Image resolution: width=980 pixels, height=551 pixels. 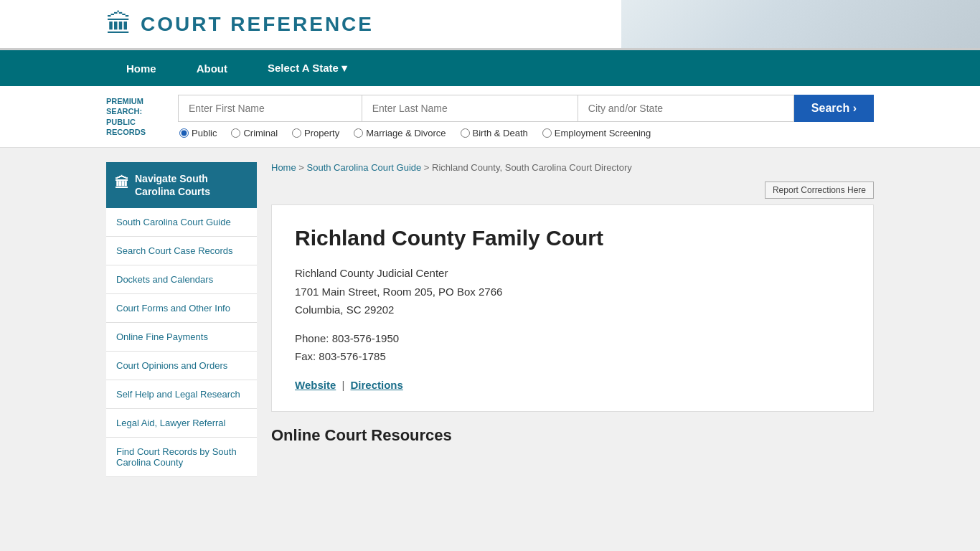 What do you see at coordinates (573, 385) in the screenshot?
I see `court-links: Website | Directions` at bounding box center [573, 385].